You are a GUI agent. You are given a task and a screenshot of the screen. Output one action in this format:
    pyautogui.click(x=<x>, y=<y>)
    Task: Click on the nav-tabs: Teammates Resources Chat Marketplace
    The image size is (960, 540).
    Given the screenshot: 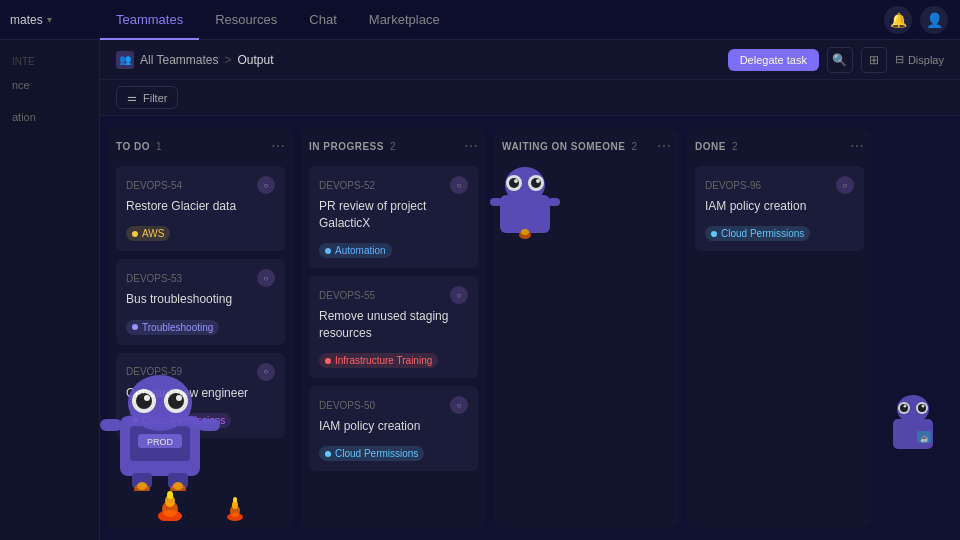 What is the action you would take?
    pyautogui.click(x=492, y=20)
    